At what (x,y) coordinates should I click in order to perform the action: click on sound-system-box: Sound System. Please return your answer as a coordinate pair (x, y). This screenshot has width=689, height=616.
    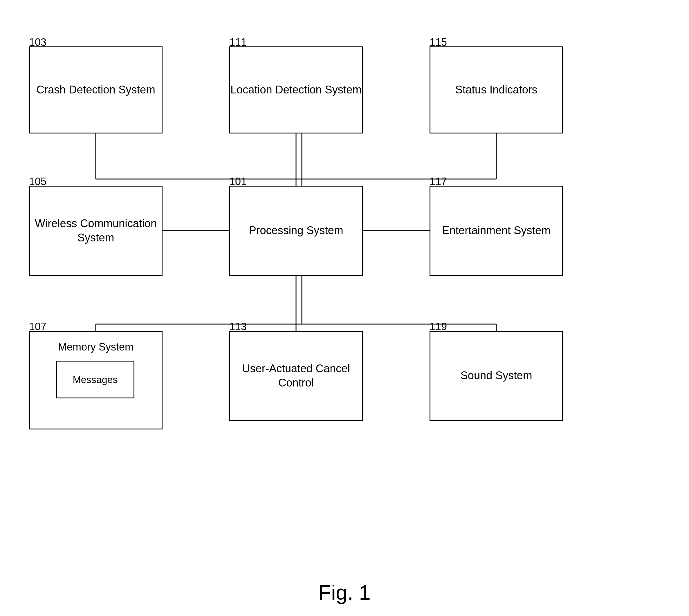
    Looking at the image, I should click on (496, 376).